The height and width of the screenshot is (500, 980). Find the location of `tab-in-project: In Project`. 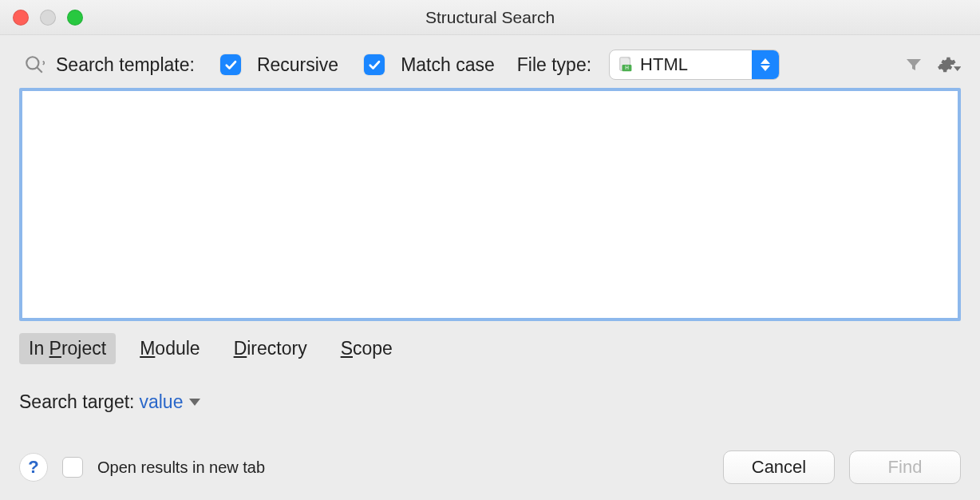

tab-in-project: In Project is located at coordinates (67, 348).